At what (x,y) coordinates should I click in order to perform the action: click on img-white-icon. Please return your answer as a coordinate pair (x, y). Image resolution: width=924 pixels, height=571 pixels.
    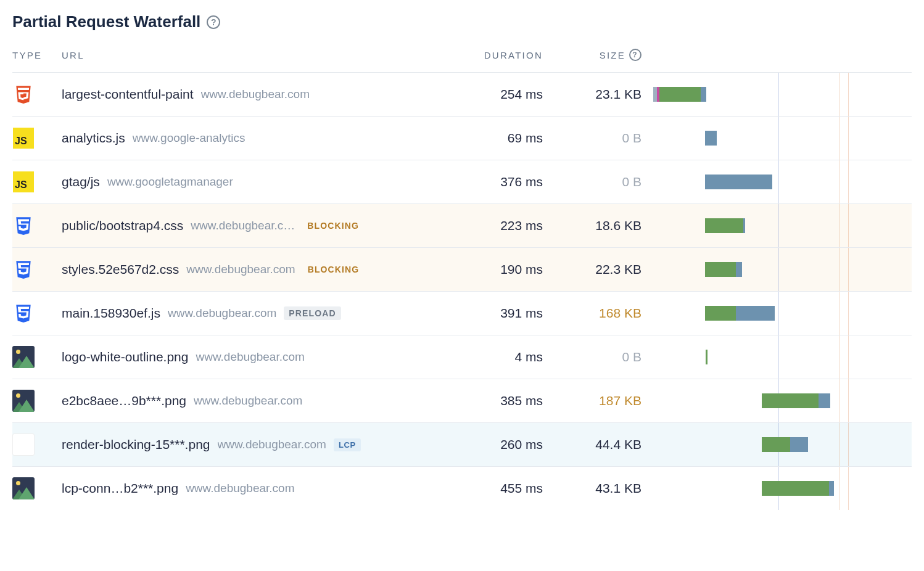
    Looking at the image, I should click on (37, 445).